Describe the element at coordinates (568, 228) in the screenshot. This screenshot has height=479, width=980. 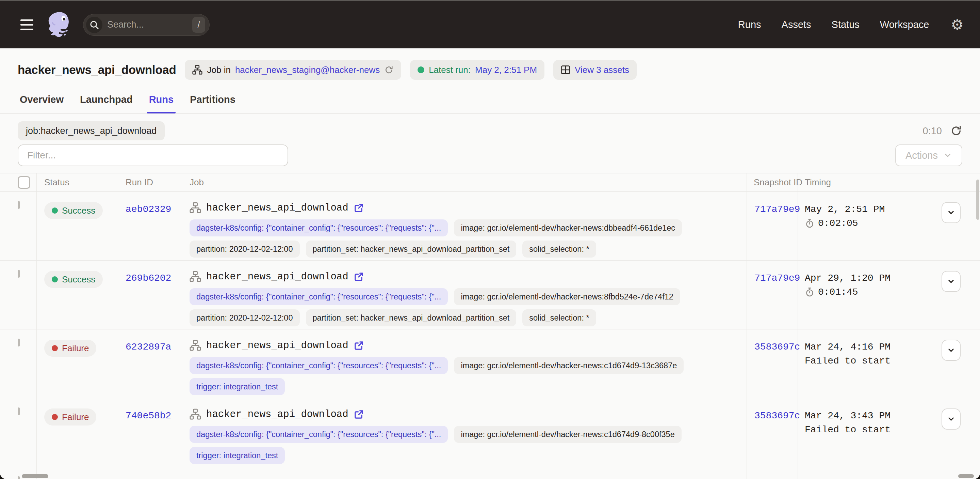
I see `run-tag: image: gcr.io/elementl-dev/hacker-news:d…` at that location.